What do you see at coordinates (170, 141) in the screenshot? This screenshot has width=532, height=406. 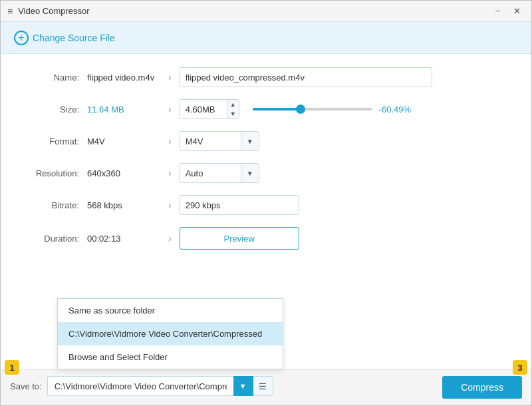 I see `format-arrow: ›` at bounding box center [170, 141].